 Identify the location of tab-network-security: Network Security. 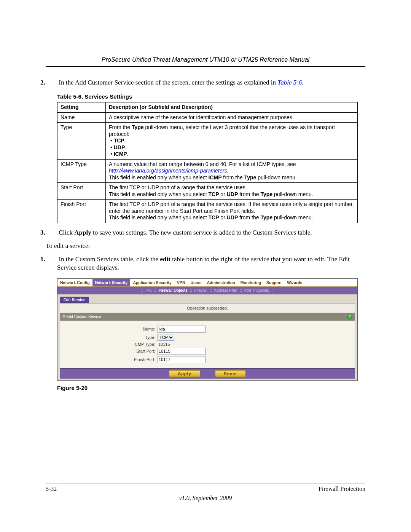
(112, 283).